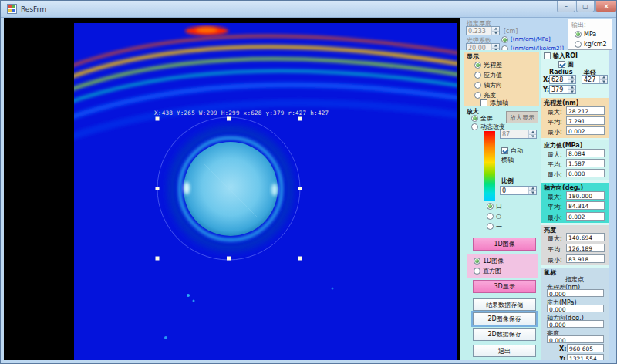 The image size is (617, 364). I want to click on mouse-x-label: X:, so click(563, 349).